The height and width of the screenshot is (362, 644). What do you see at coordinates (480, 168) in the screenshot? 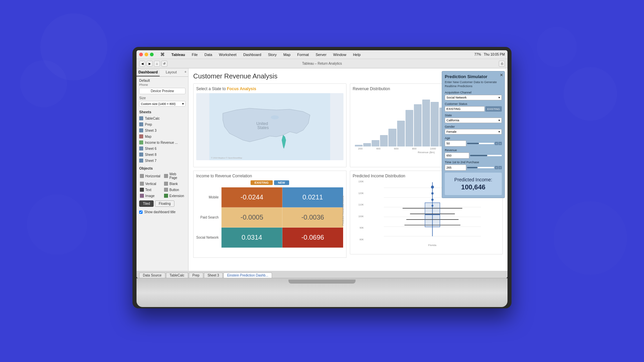
I see `time-slider` at bounding box center [480, 168].